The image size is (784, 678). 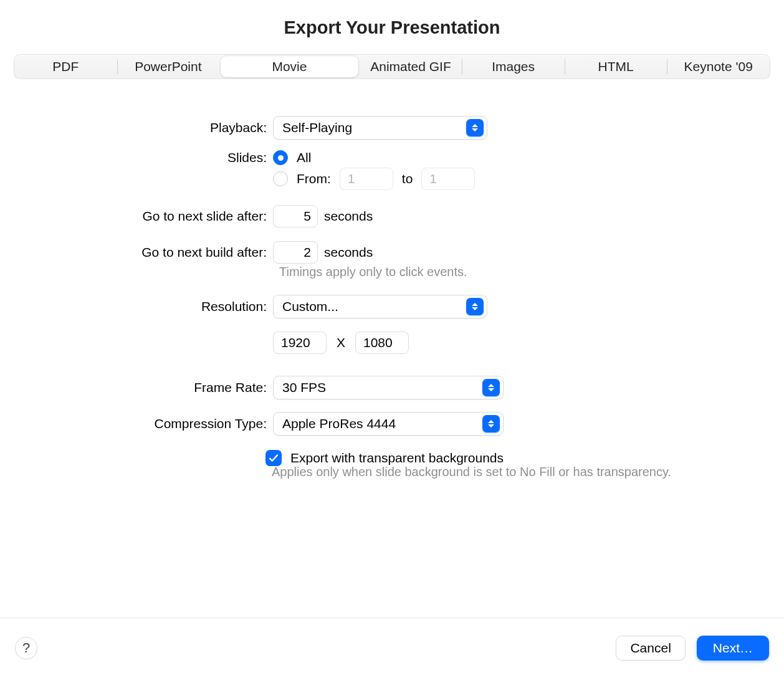 I want to click on compression-popup: Apple ProRes 4444, so click(x=388, y=424).